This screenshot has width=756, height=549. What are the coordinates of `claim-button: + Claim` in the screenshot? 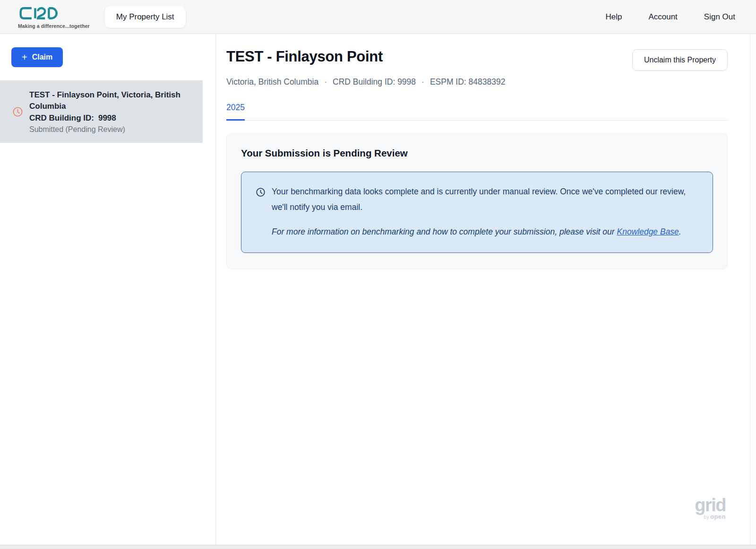 It's located at (37, 57).